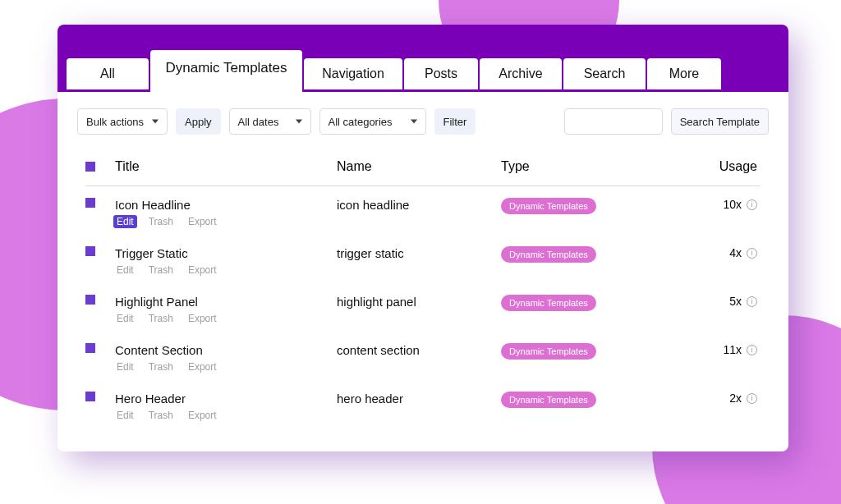  What do you see at coordinates (199, 121) in the screenshot?
I see `apply-button: Apply` at bounding box center [199, 121].